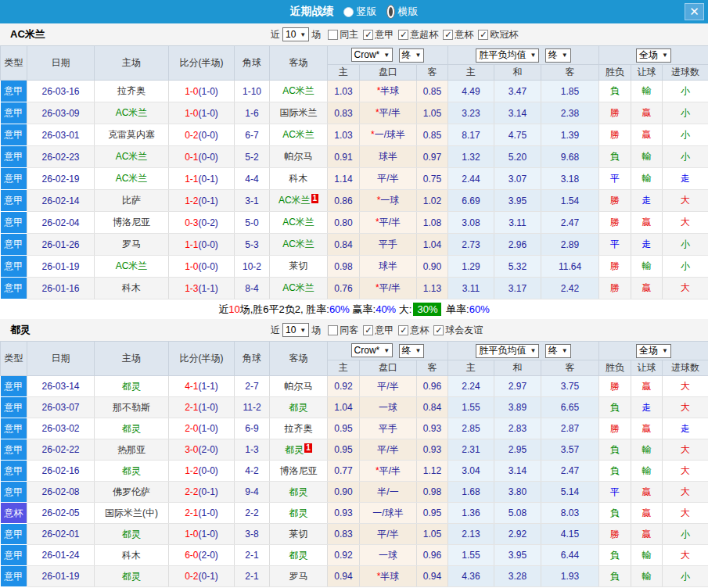 Image resolution: width=708 pixels, height=588 pixels. What do you see at coordinates (131, 471) in the screenshot?
I see `home-team-cell: 都灵` at bounding box center [131, 471].